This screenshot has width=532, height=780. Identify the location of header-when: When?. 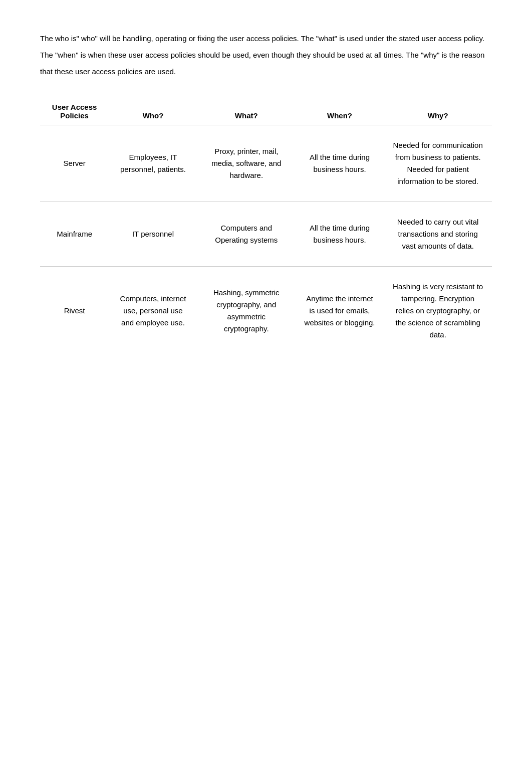
(340, 111).